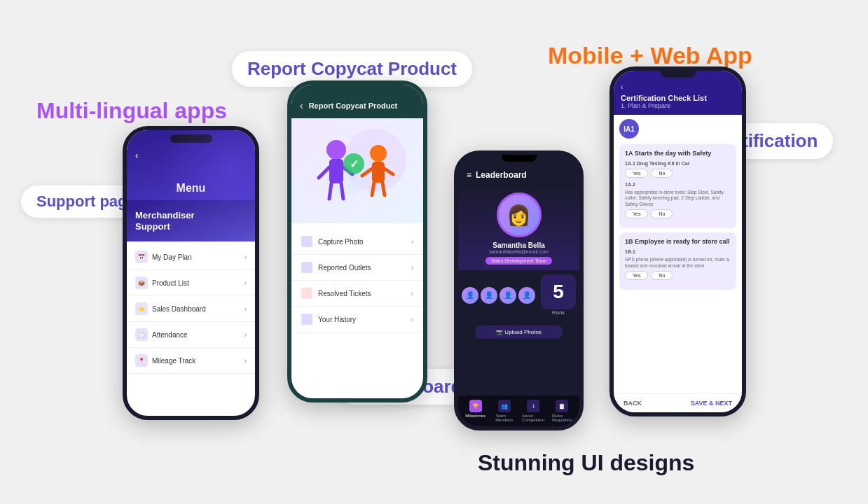 The image size is (868, 504). What do you see at coordinates (337, 319) in the screenshot?
I see `menu-item-label: Your History` at bounding box center [337, 319].